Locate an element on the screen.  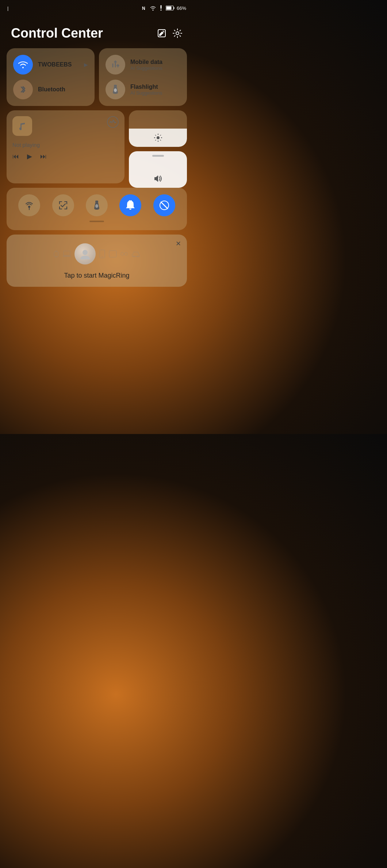
battery-percent: 66% is located at coordinates (181, 8).